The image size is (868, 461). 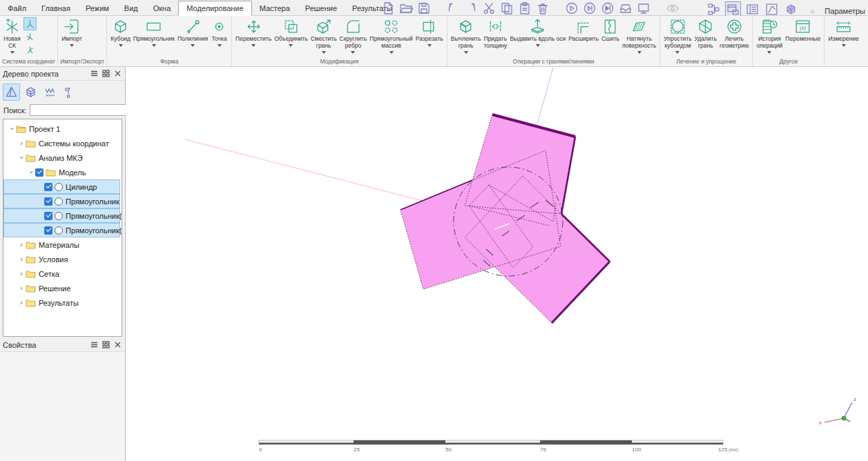 What do you see at coordinates (769, 37) in the screenshot?
I see `ribbon-button-history: История операций` at bounding box center [769, 37].